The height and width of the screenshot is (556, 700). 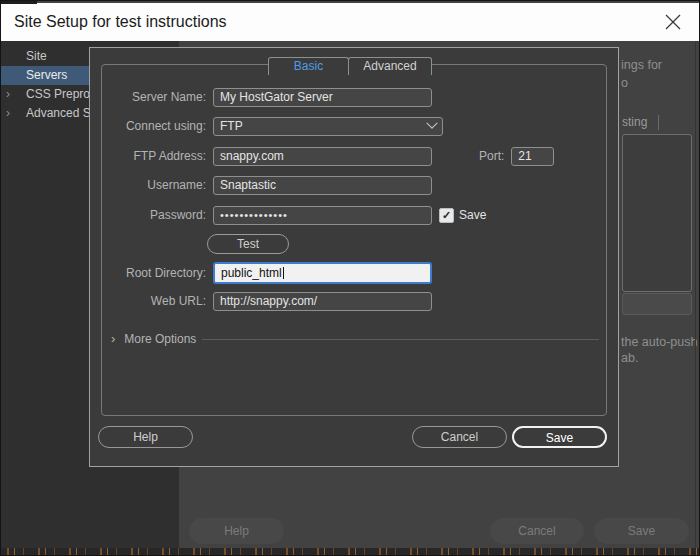 What do you see at coordinates (673, 22) in the screenshot?
I see `close-icon` at bounding box center [673, 22].